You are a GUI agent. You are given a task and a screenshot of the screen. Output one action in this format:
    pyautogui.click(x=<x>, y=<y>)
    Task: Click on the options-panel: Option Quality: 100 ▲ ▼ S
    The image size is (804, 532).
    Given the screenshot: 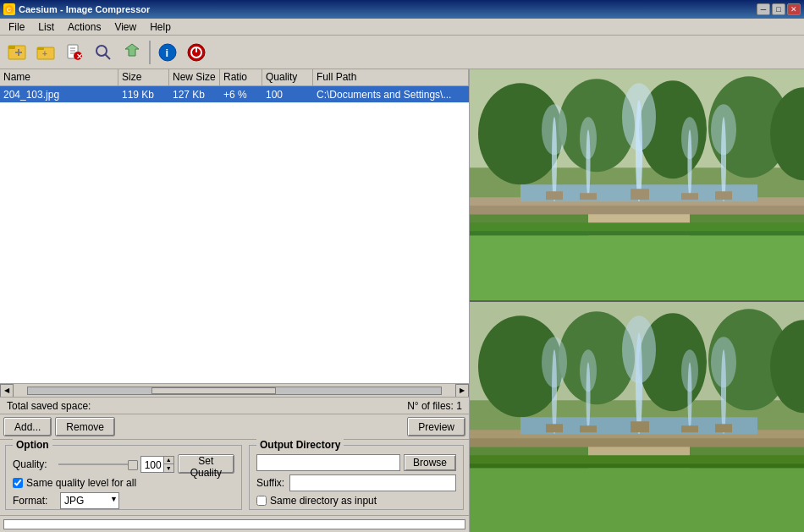 What is the action you would take?
    pyautogui.click(x=234, y=477)
    